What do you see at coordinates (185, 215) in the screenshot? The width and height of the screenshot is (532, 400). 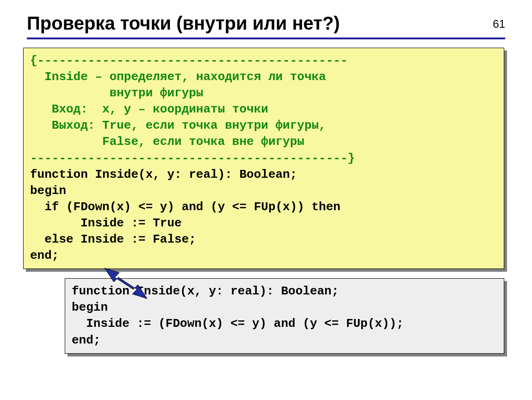 I see `code-body-1: function Inside(x, y: real): Boolean; be…` at bounding box center [185, 215].